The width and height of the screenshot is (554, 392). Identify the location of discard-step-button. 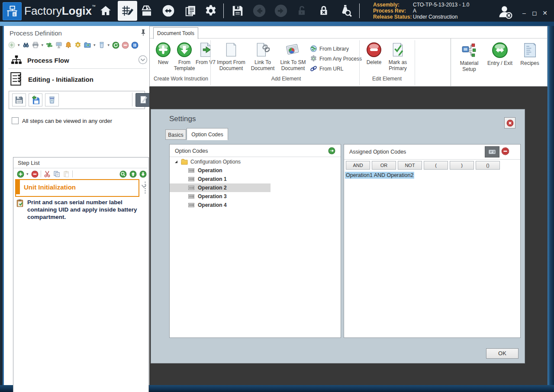
(52, 100).